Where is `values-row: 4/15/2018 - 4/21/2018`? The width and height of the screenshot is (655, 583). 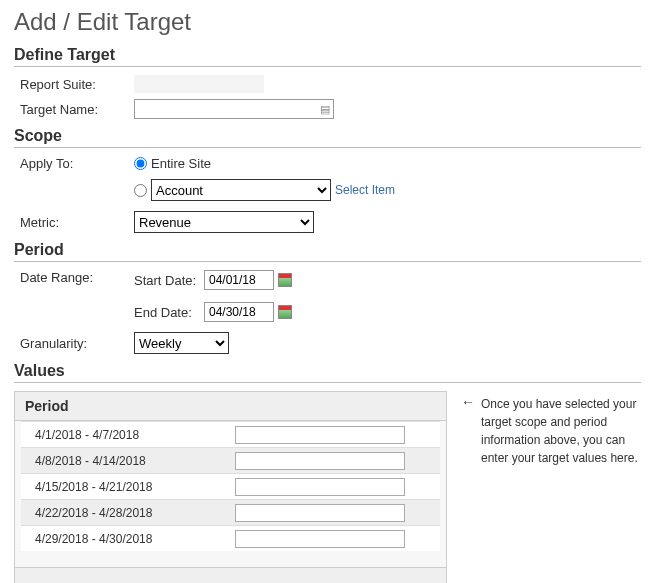
values-row: 4/15/2018 - 4/21/2018 is located at coordinates (230, 486).